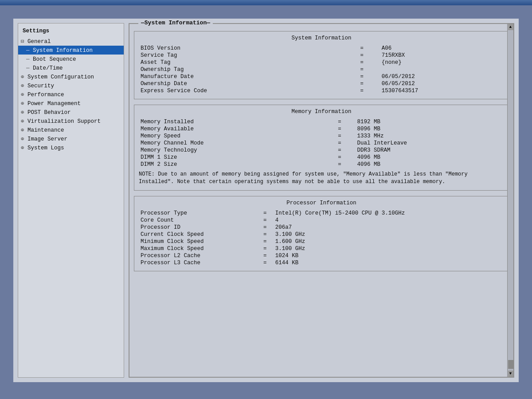  I want to click on table-row: Memory Channel Mode = Dual InterLeave, so click(321, 143).